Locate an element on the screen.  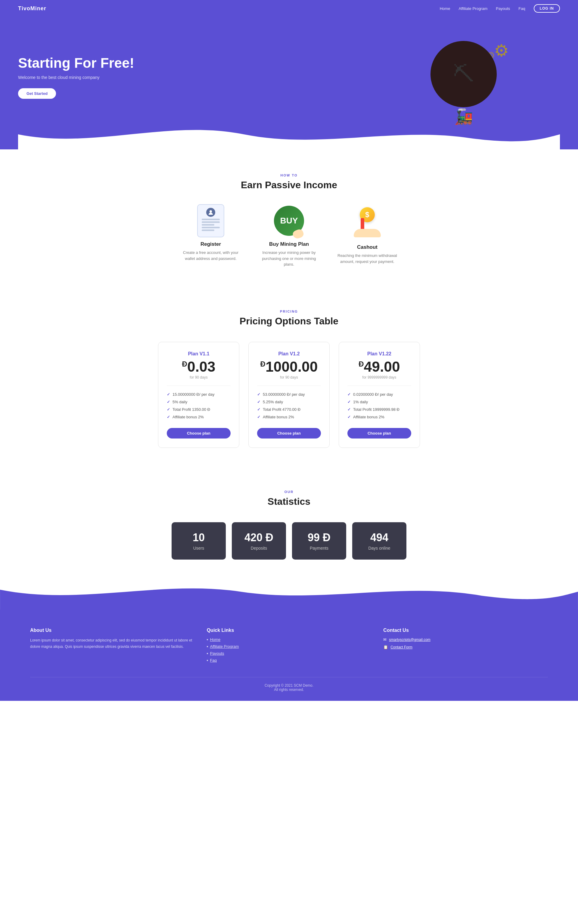
register-icon is located at coordinates (211, 221).